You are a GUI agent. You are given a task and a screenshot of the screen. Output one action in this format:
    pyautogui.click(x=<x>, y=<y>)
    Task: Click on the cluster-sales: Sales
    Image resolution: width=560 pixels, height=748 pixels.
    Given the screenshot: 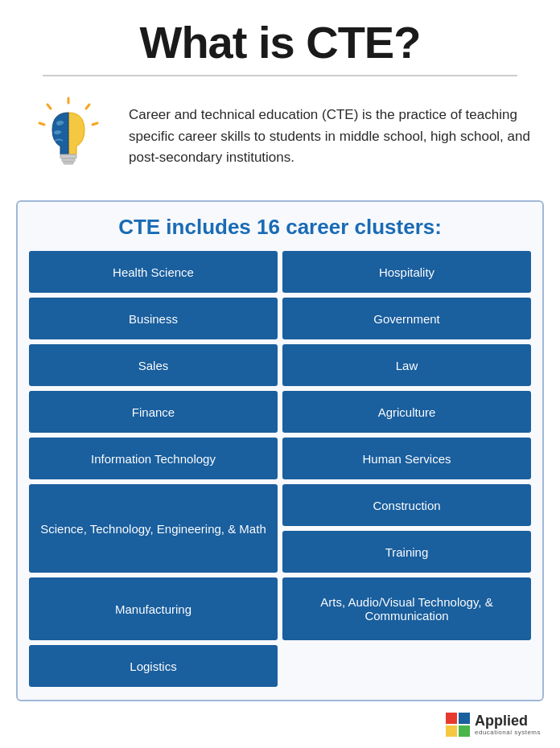 What is the action you would take?
    pyautogui.click(x=153, y=365)
    